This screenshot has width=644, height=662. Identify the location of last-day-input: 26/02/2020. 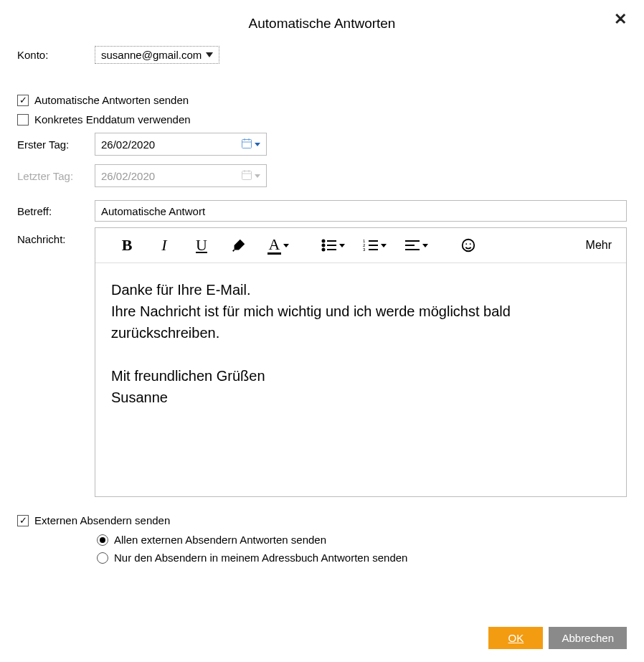
(181, 176).